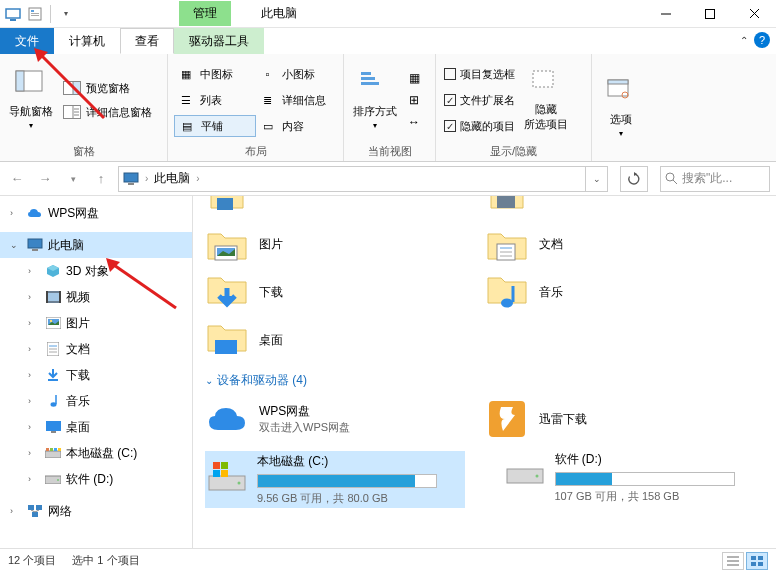 The width and height of the screenshot is (776, 572). I want to click on sort-by-button: 排序方式▾, so click(375, 100).